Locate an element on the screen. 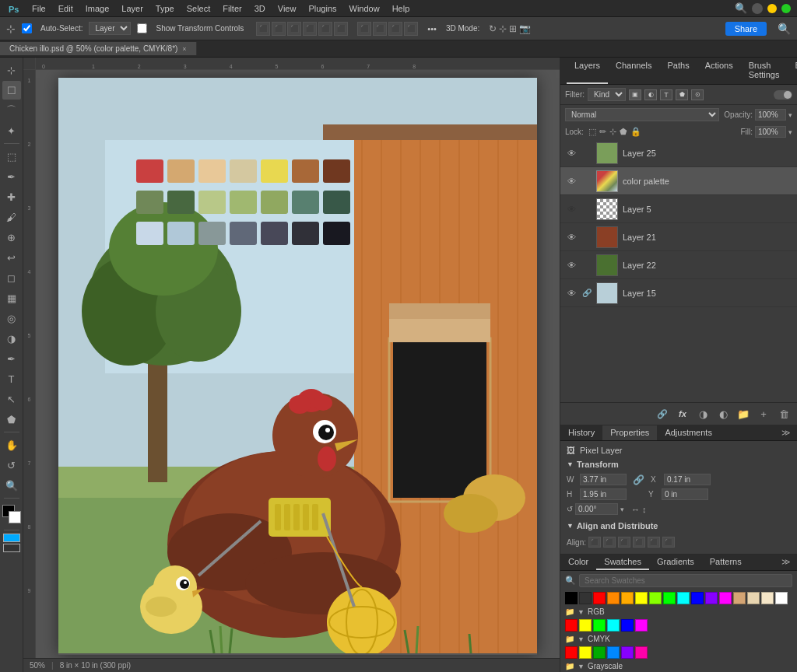 This screenshot has height=672, width=797. 3d-move-icon: ⊹ is located at coordinates (503, 29).